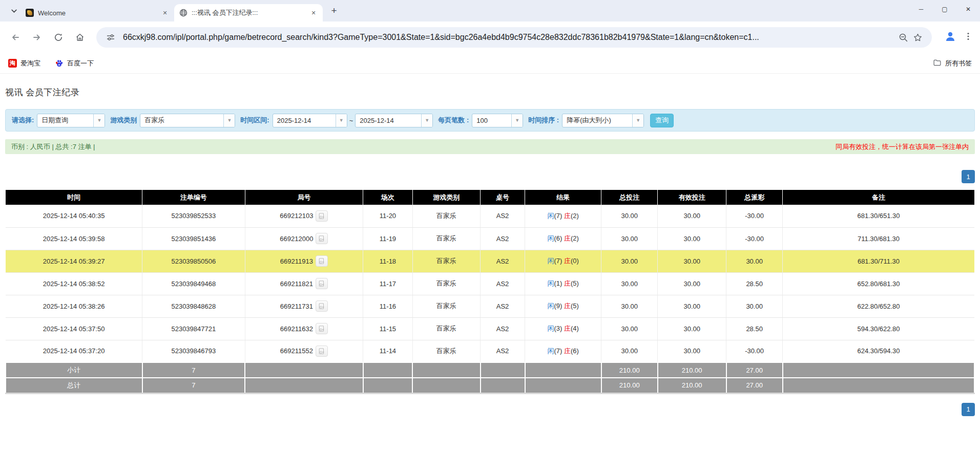 This screenshot has width=980, height=453. Describe the element at coordinates (692, 370) in the screenshot. I see `subtotal-valid-bet: 210.00` at that location.